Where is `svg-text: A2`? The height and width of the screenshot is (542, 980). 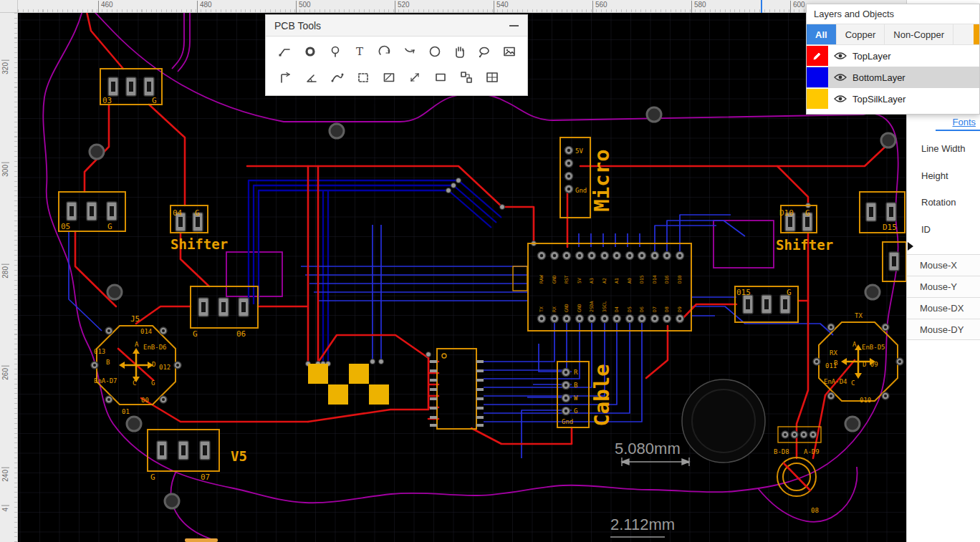 svg-text: A2 is located at coordinates (605, 281).